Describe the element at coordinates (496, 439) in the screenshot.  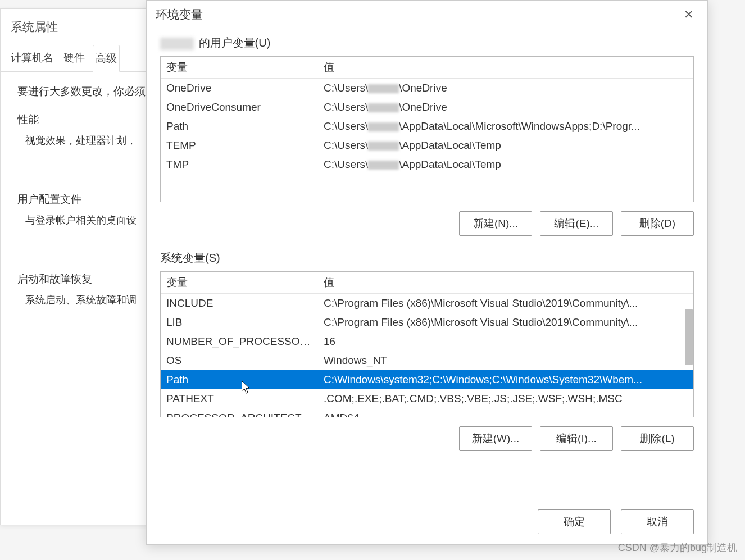
I see `sys-new-button: 新建(W)...` at that location.